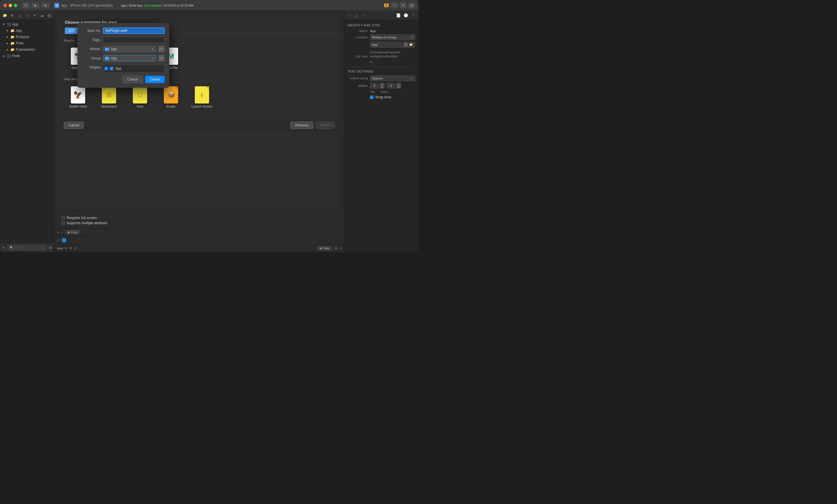  I want to click on tree-arrow-app2: ▶, so click(7, 31).